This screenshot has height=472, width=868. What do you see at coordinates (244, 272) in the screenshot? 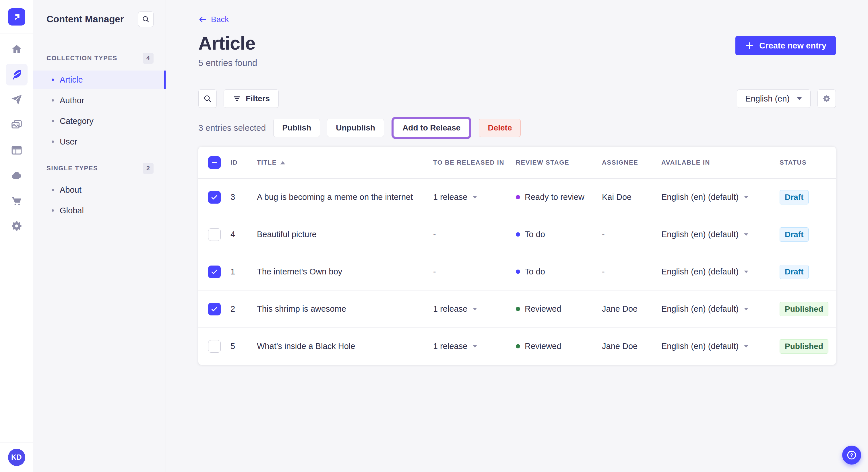
I see `cell-id: 1` at bounding box center [244, 272].